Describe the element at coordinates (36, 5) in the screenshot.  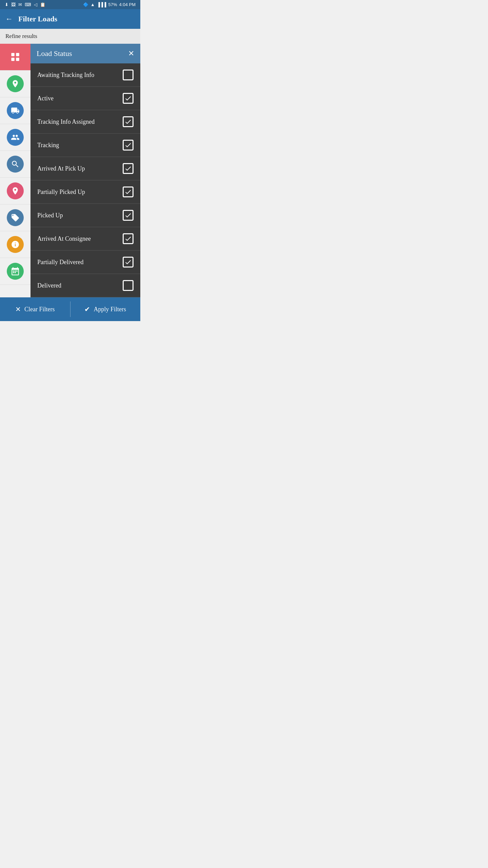
I see `status-icon-5: ◁` at that location.